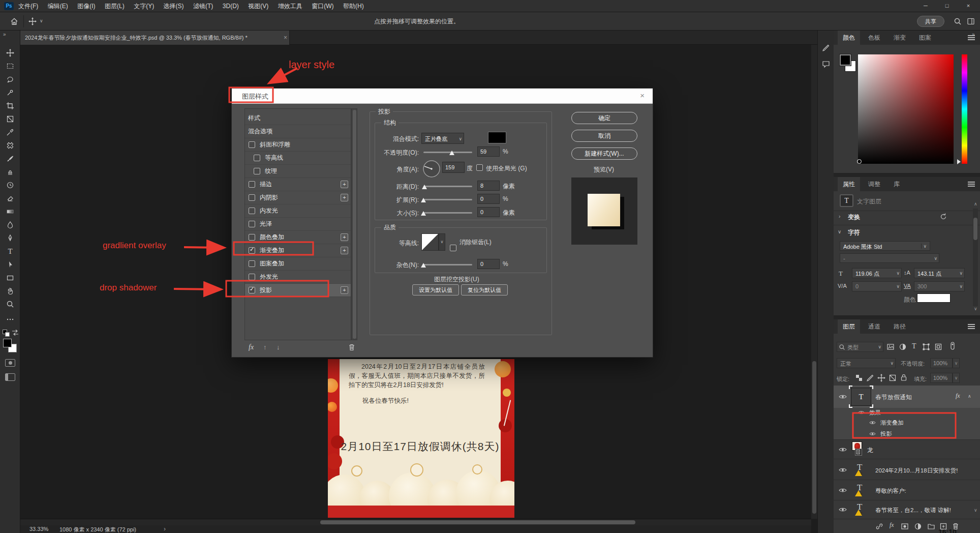  Describe the element at coordinates (10, 319) in the screenshot. I see `edit-toolbar-icon` at that location.